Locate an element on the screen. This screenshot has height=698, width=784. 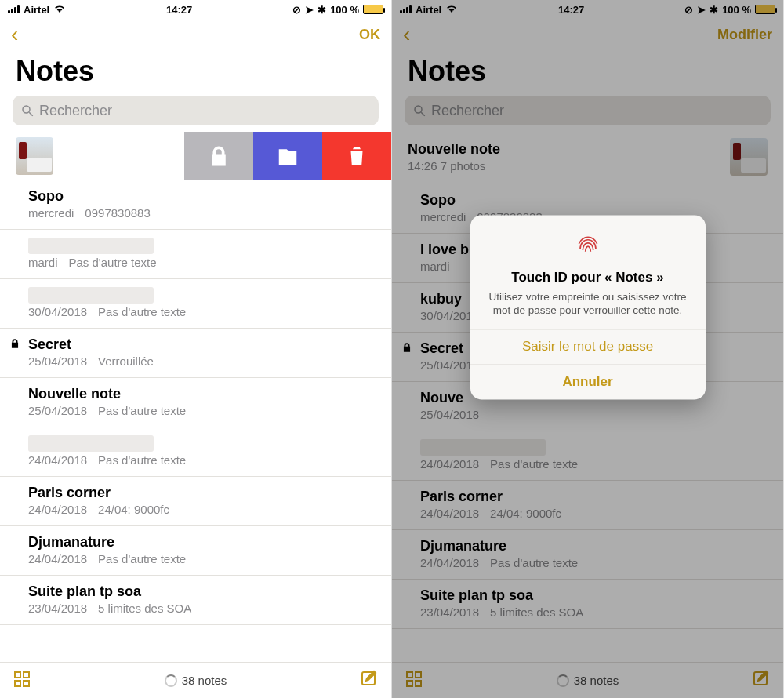
page-title: Notes is located at coordinates (196, 74).